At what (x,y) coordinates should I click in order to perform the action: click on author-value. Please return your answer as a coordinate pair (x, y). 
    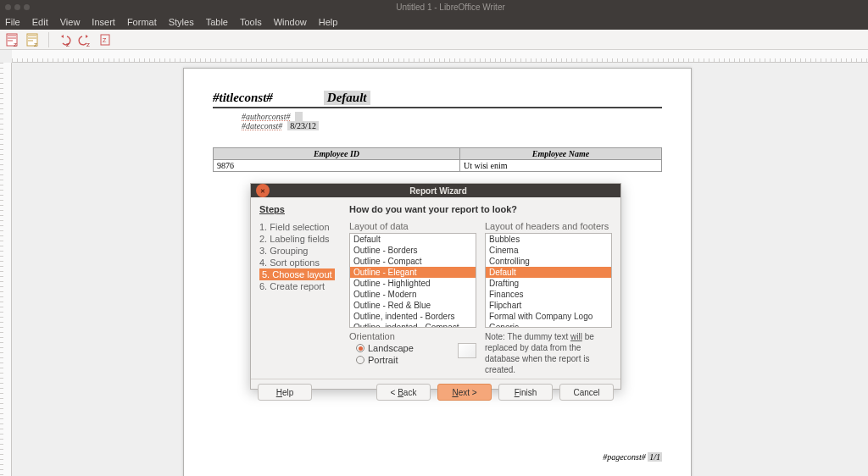
    Looking at the image, I should click on (298, 117).